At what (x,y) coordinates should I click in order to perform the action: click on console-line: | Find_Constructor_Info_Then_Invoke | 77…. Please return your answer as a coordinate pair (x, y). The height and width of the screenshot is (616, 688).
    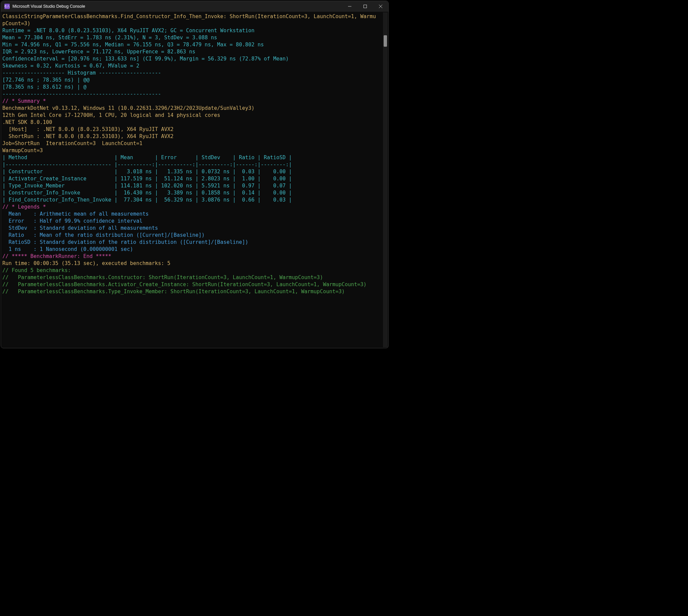
    Looking at the image, I should click on (195, 200).